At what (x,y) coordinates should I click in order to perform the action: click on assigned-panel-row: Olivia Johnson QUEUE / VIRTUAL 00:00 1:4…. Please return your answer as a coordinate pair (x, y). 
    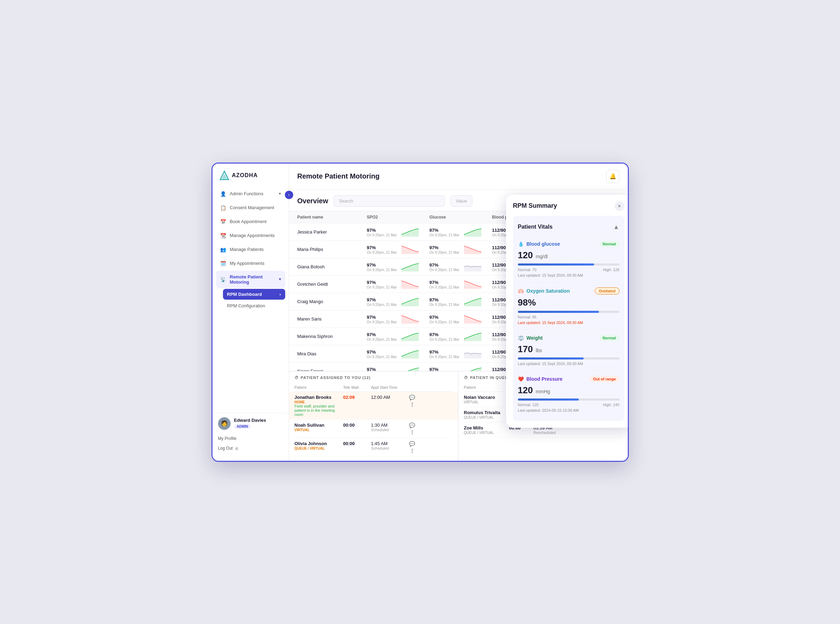
    Looking at the image, I should click on (374, 447).